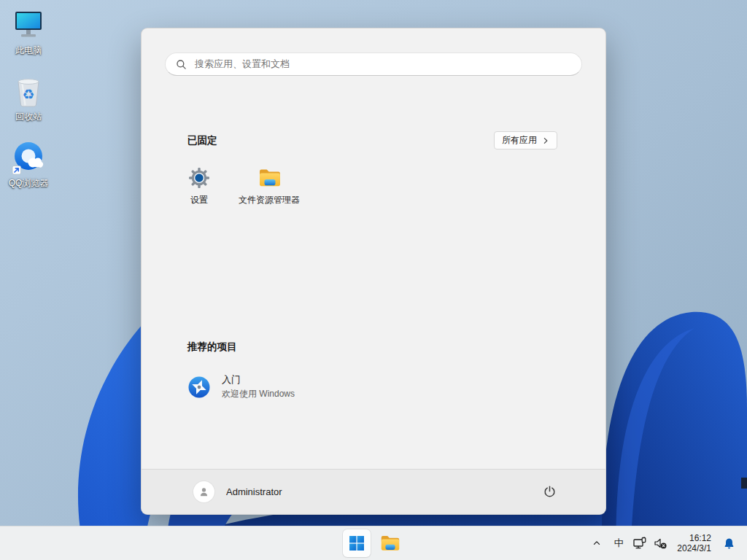  What do you see at coordinates (700, 538) in the screenshot?
I see `clock-time: 16:12` at bounding box center [700, 538].